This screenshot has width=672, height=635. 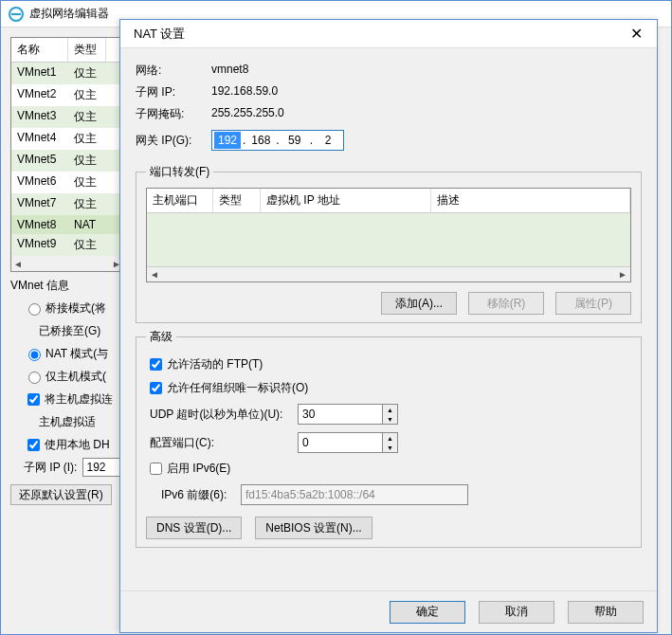 What do you see at coordinates (67, 154) in the screenshot?
I see `vmnet-table: 名称 类型 VMnet1仅主VMnet2仅主VMnet3仅主VMnet4仅主VM…` at bounding box center [67, 154].